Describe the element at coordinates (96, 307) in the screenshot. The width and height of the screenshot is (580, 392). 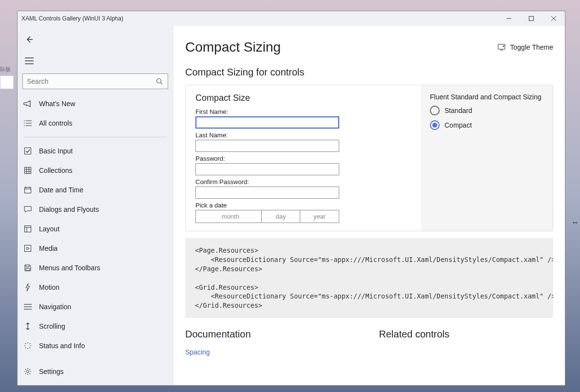
I see `nav-item-navigation: Navigation` at that location.